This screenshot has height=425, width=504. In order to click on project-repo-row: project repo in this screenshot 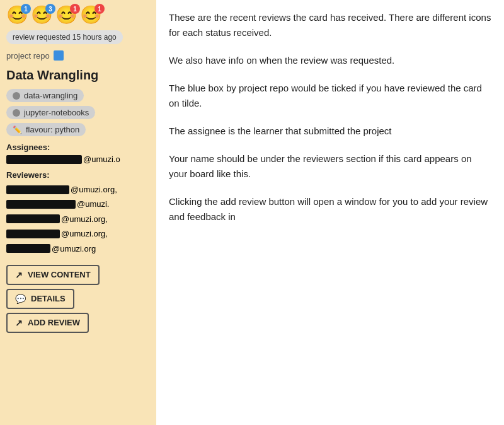, I will do `click(78, 55)`.